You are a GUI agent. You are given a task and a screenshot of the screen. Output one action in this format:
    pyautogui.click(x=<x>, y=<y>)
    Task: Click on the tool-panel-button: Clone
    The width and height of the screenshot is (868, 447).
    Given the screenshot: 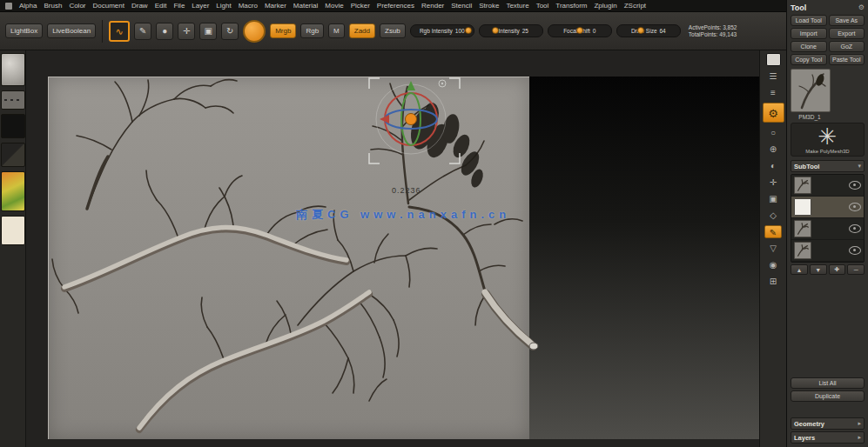 What is the action you would take?
    pyautogui.click(x=809, y=47)
    